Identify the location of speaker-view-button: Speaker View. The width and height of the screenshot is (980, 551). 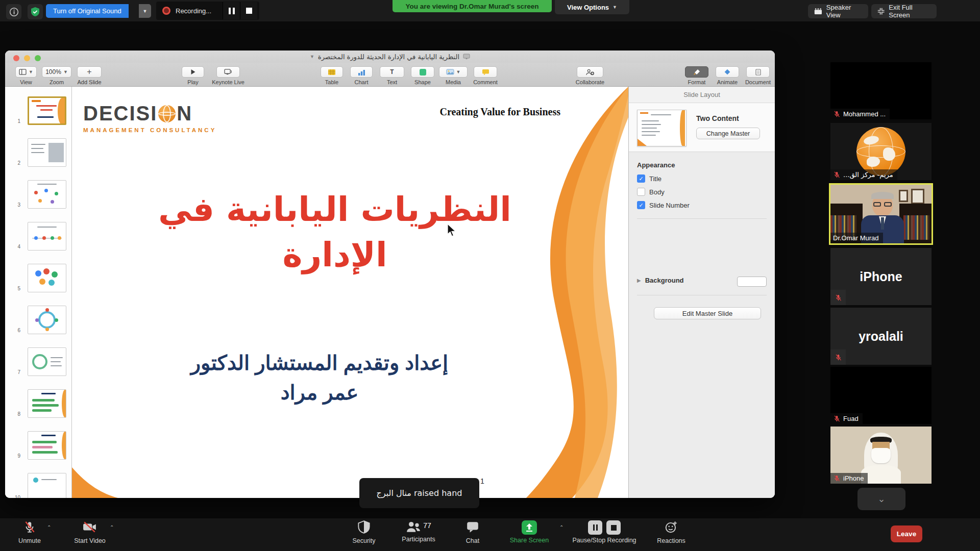
(838, 11).